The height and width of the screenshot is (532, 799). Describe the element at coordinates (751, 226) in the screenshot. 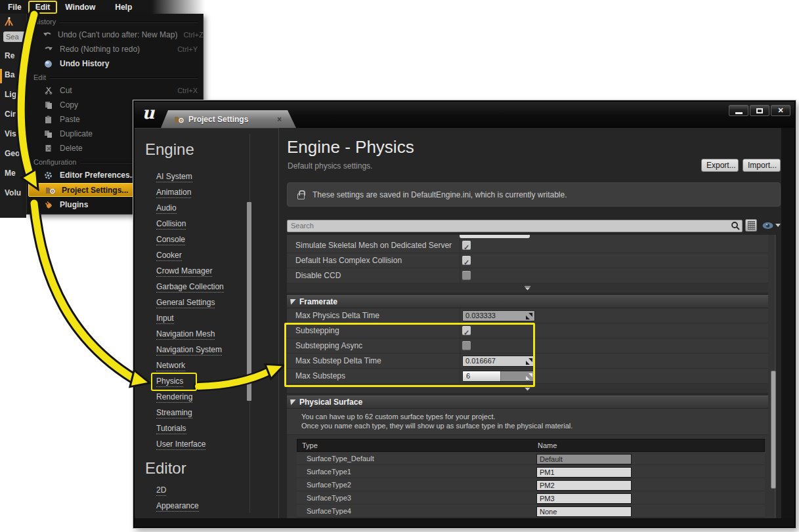

I see `grid-icon` at that location.